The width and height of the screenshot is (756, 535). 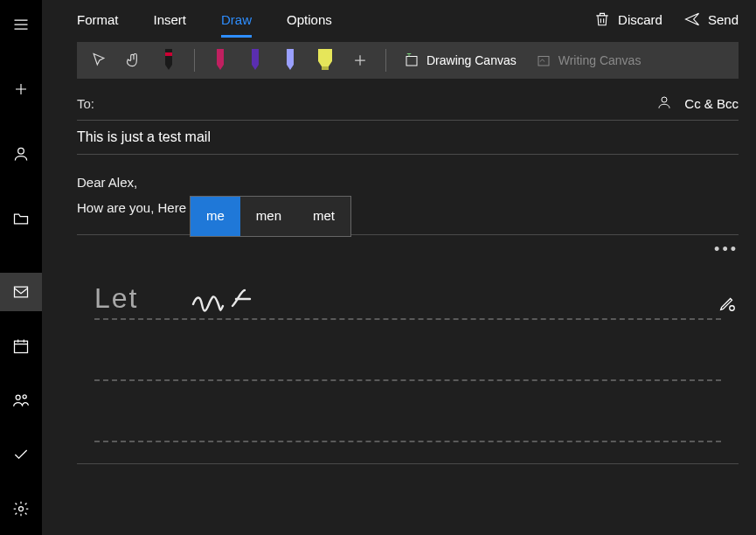 What do you see at coordinates (21, 154) in the screenshot?
I see `account-button` at bounding box center [21, 154].